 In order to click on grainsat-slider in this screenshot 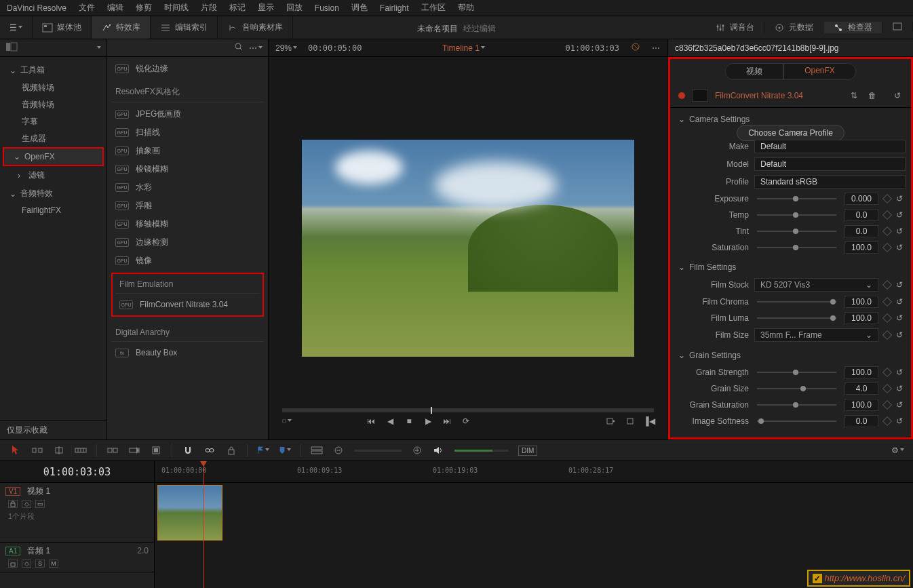, I will do `click(796, 405)`.